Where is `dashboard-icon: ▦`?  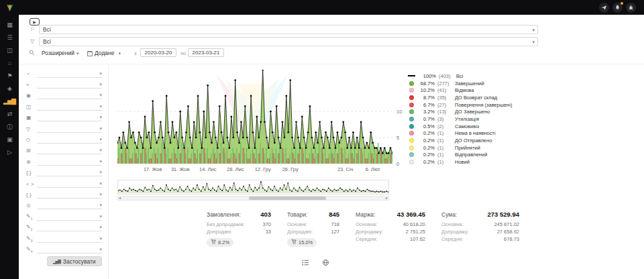 dashboard-icon: ▦ is located at coordinates (9, 25).